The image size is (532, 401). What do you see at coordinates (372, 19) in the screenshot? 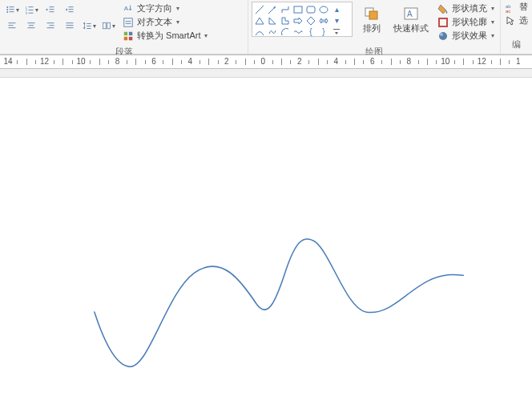
I see `arrange-button: 排列` at bounding box center [372, 19].